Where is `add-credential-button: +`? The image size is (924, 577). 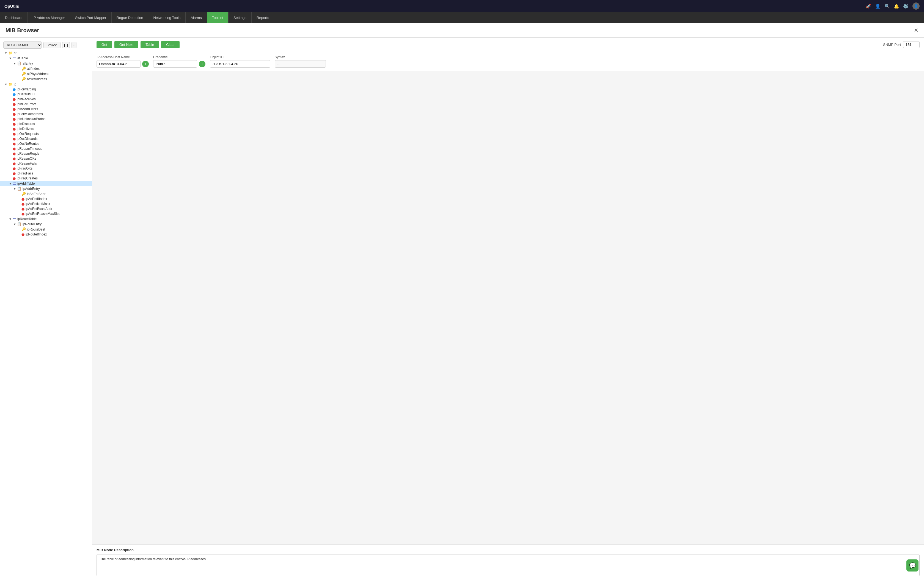 add-credential-button: + is located at coordinates (202, 64).